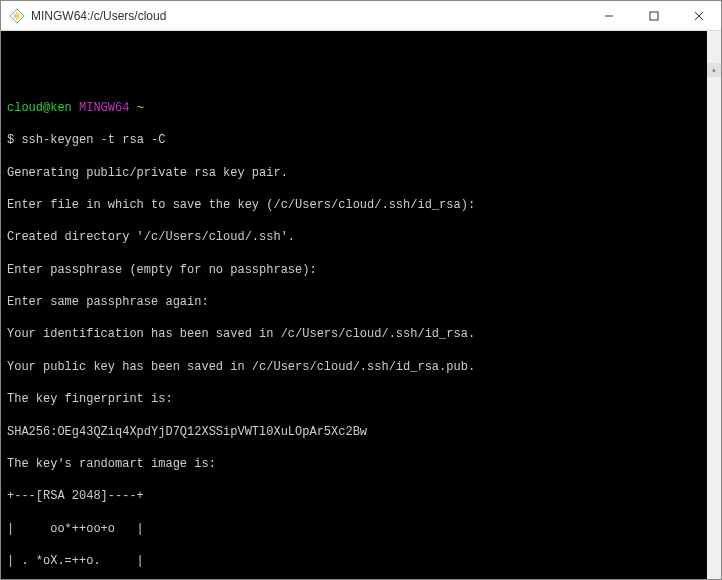 This screenshot has height=580, width=722. What do you see at coordinates (354, 399) in the screenshot?
I see `output-line: The key fingerprint is:` at bounding box center [354, 399].